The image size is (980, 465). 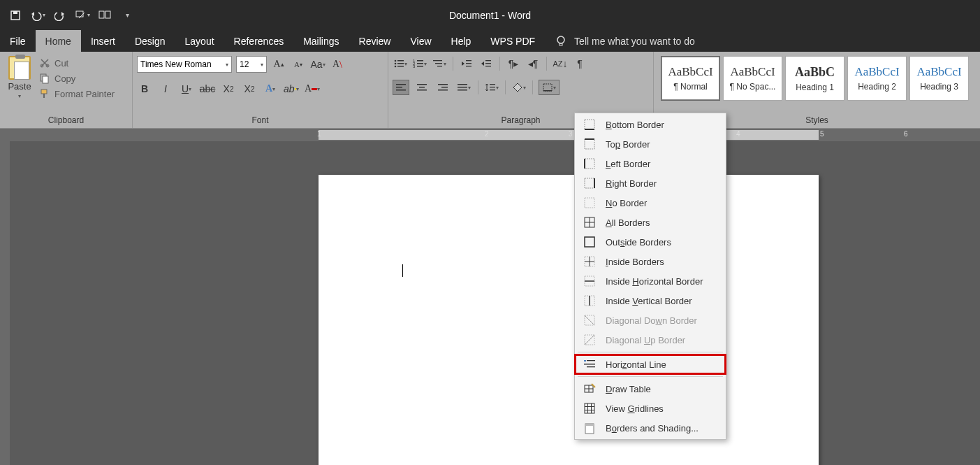 What do you see at coordinates (650, 164) in the screenshot?
I see `borders-menu-border-left: Left Border` at bounding box center [650, 164].